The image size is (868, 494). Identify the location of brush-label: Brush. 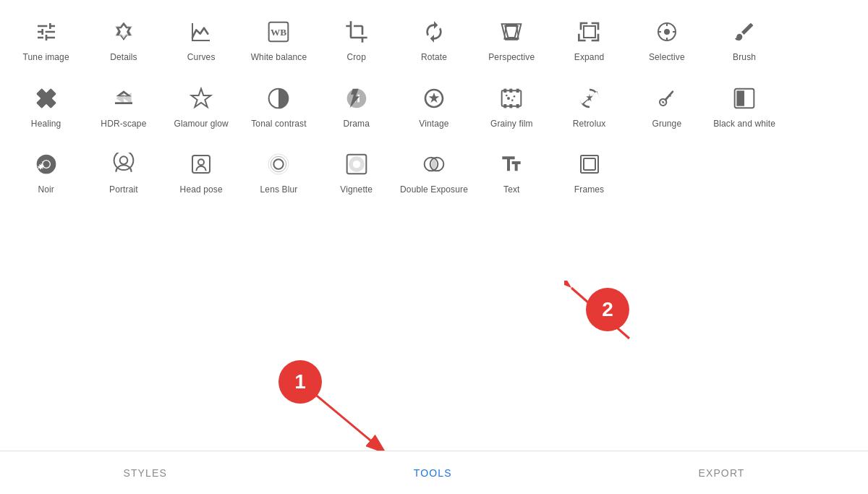
(744, 58).